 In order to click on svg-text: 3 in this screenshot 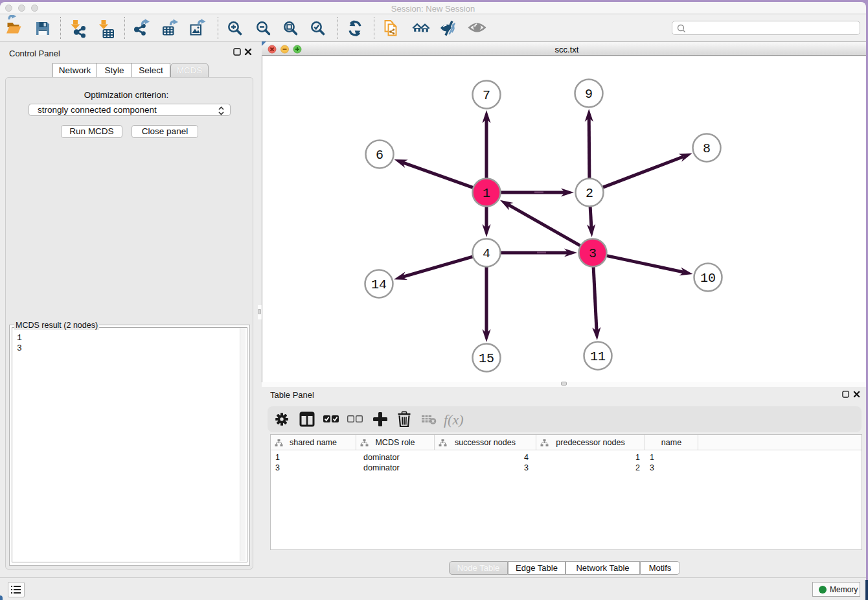, I will do `click(593, 254)`.